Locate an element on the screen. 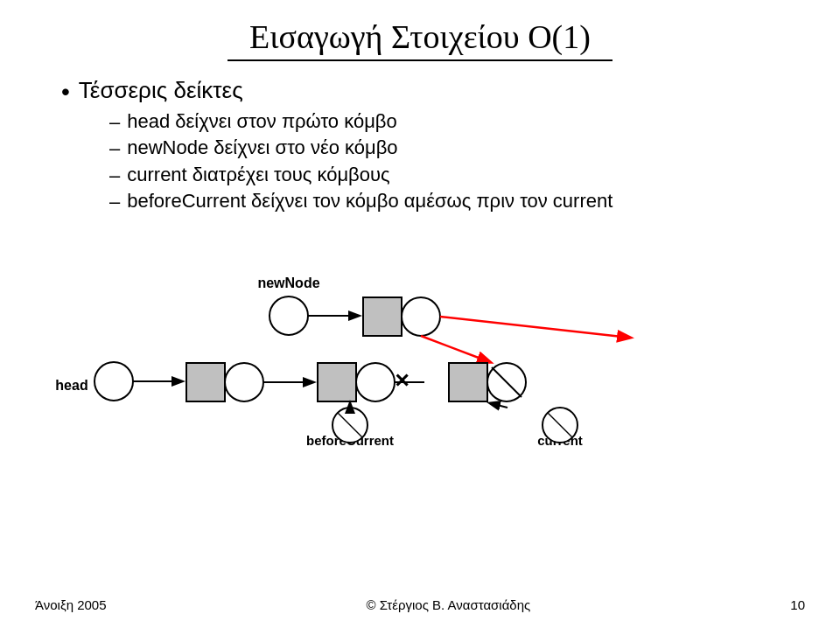 The height and width of the screenshot is (621, 840). bullet-sub-4: – beforeCurrent δείχνει τον κόμβο αμέσως… is located at coordinates (457, 203).